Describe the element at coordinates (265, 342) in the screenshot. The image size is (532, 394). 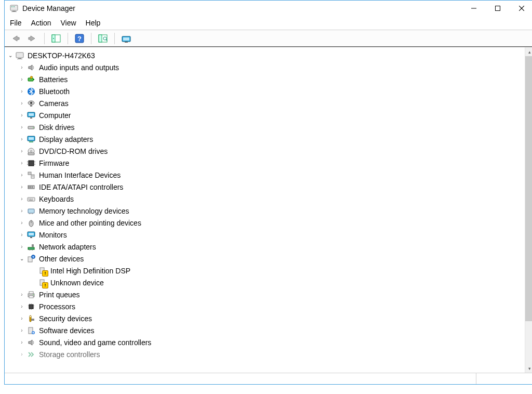
I see `tree-category: ›Sound, video and game controllers` at that location.